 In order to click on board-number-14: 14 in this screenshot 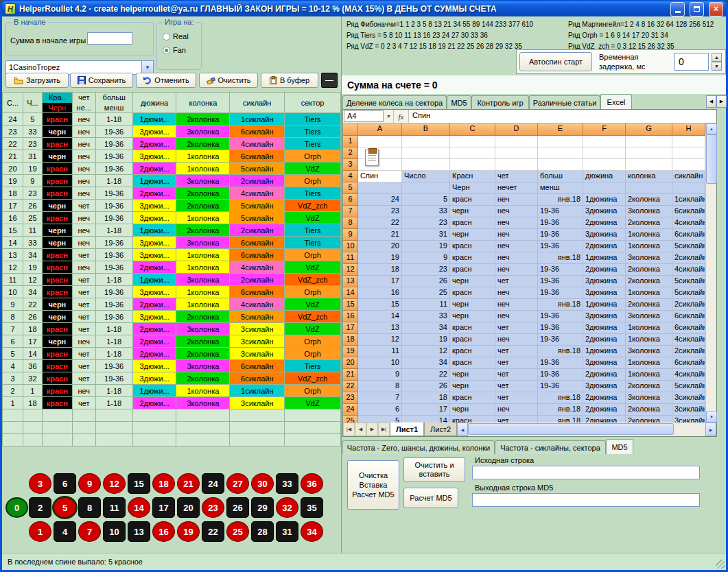, I will do `click(139, 508)`.